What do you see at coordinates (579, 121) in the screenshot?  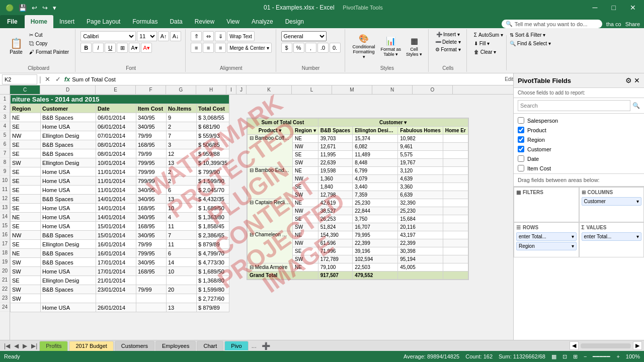 I see `pivot-field-salesperson: Salesperson` at bounding box center [579, 121].